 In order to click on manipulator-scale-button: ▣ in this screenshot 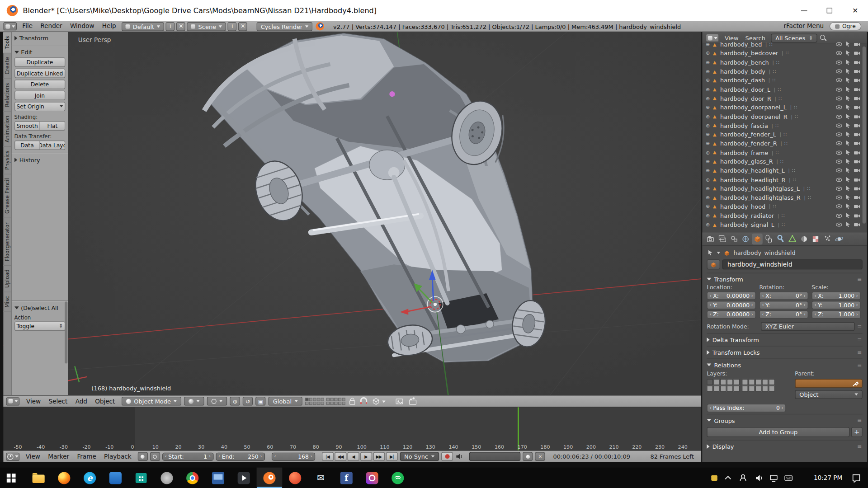, I will do `click(261, 401)`.